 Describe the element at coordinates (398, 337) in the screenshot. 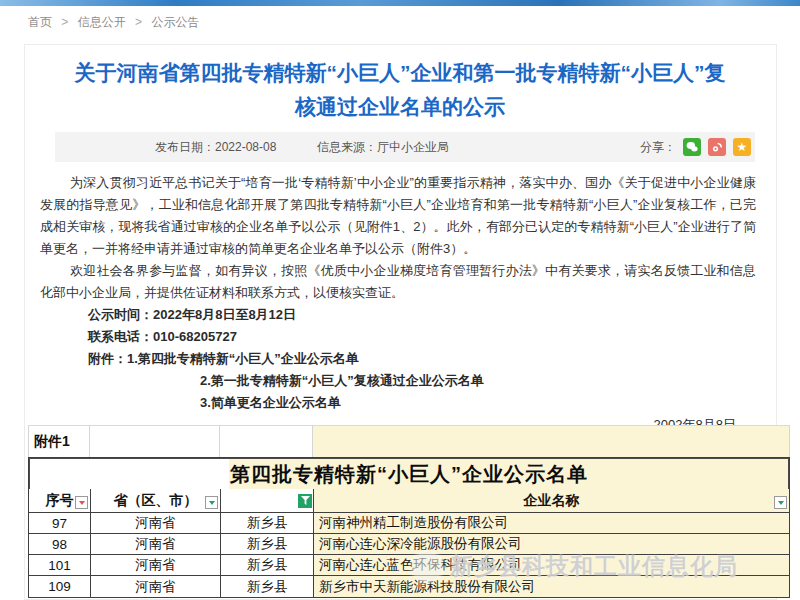

I see `contact-phone-line: 联系电话：010-68205727` at that location.